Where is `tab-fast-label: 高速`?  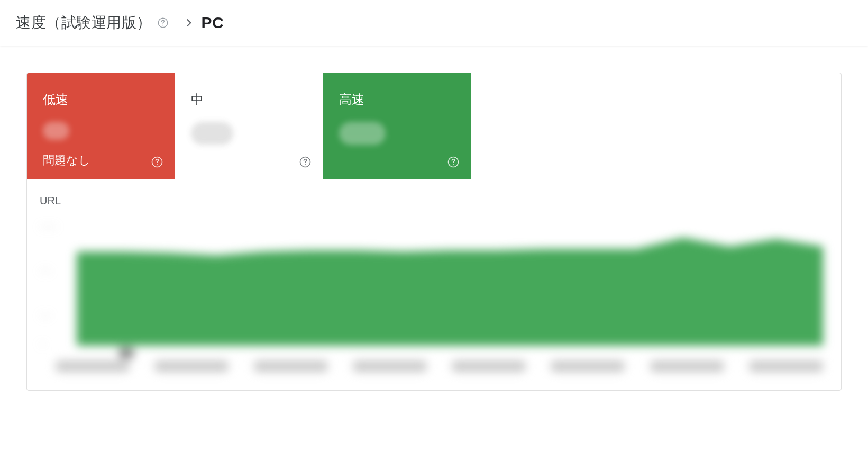 tab-fast-label: 高速 is located at coordinates (397, 100).